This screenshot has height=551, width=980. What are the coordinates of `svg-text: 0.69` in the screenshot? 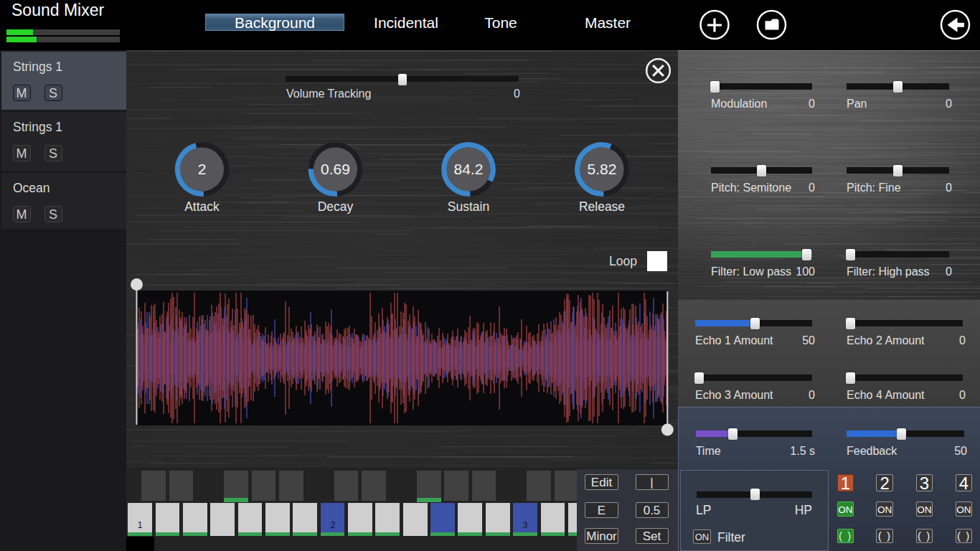 It's located at (336, 169).